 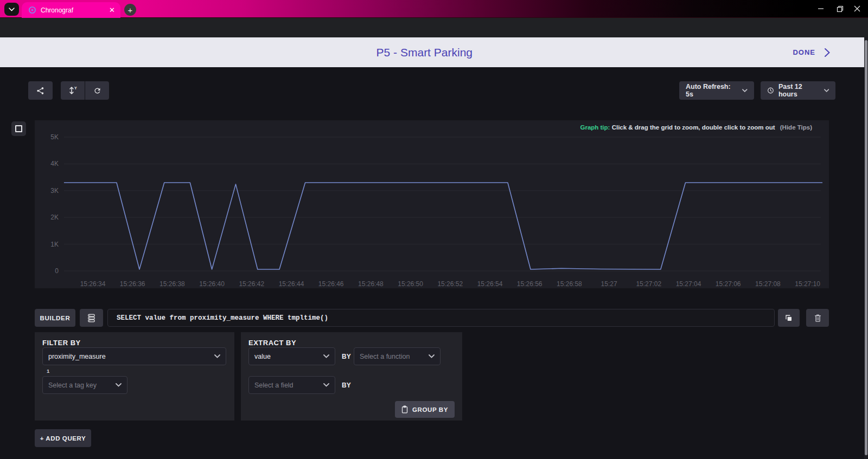 I want to click on function-placeholder: Select a function, so click(x=385, y=357).